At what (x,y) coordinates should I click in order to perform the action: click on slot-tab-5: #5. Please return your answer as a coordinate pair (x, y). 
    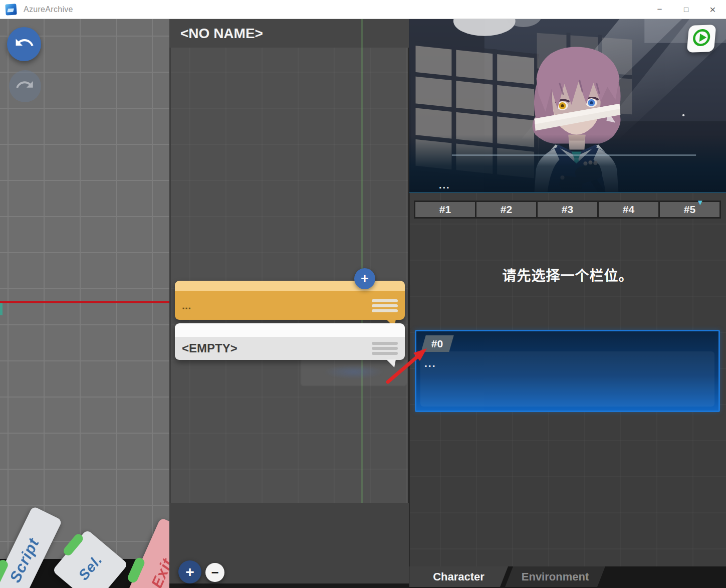
    Looking at the image, I should click on (689, 210).